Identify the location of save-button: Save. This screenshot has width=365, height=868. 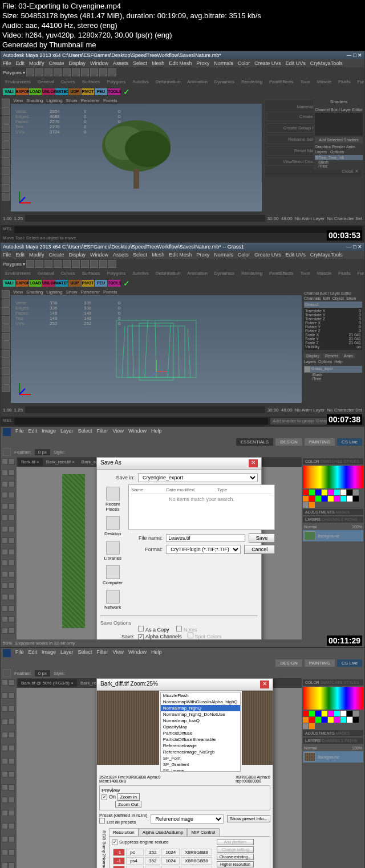
(262, 538).